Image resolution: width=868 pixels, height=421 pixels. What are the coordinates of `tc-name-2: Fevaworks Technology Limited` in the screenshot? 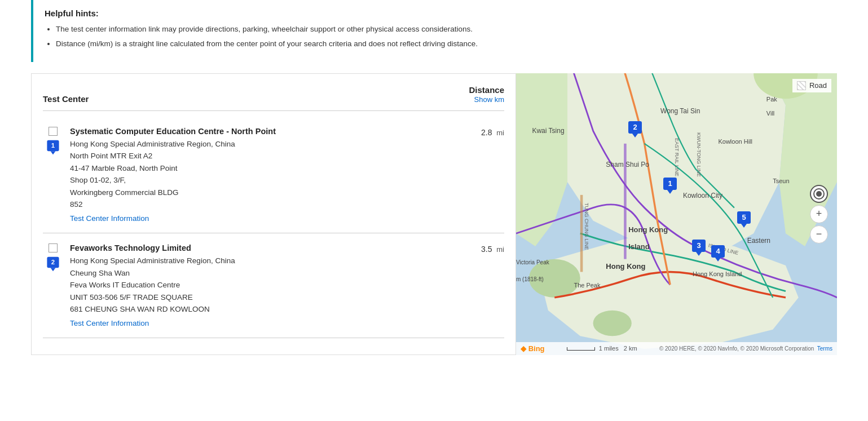 It's located at (258, 248).